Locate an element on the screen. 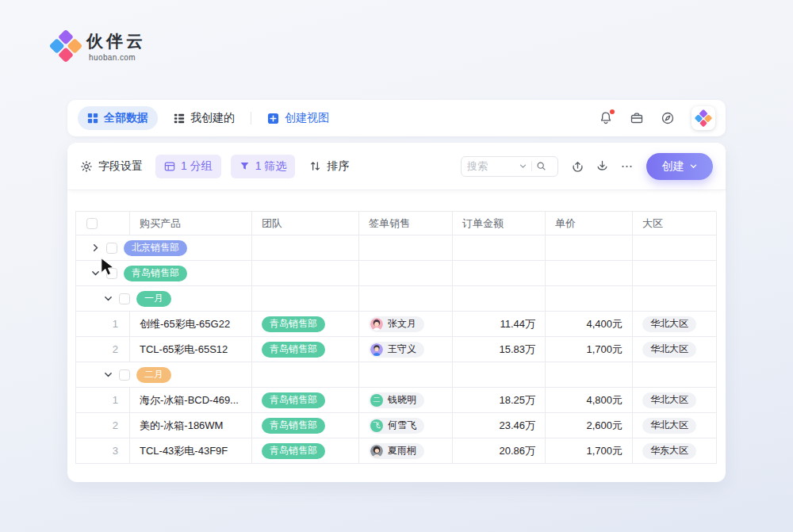 The height and width of the screenshot is (532, 793). tab-my-created: 我创建的 is located at coordinates (205, 118).